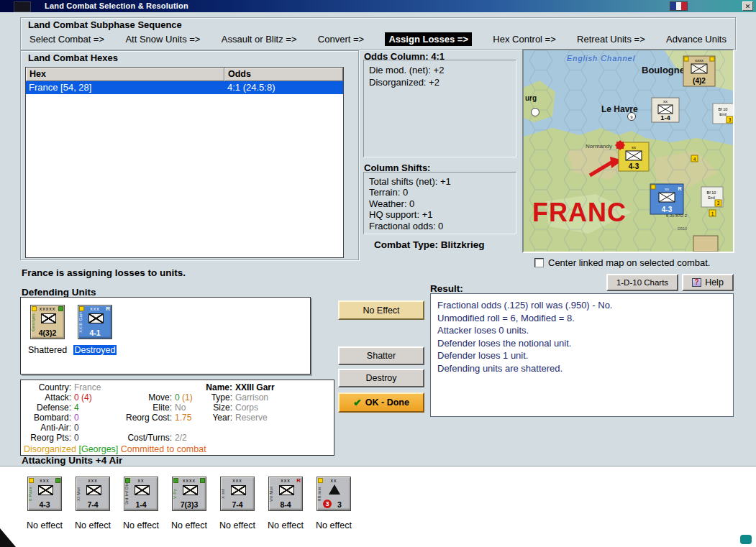 This screenshot has height=547, width=756. Describe the element at coordinates (381, 403) in the screenshot. I see `ok-done-button: OK - Done` at that location.